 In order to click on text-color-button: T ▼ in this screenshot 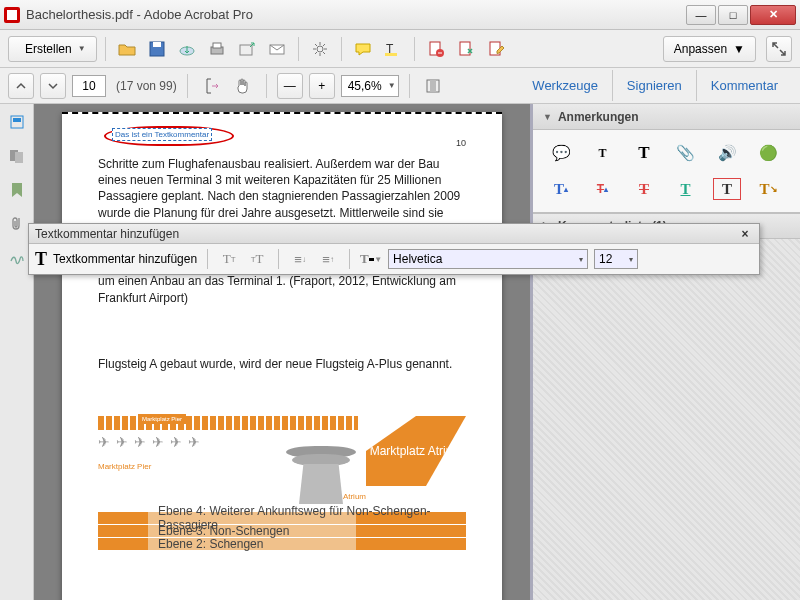, I will do `click(371, 259)`.